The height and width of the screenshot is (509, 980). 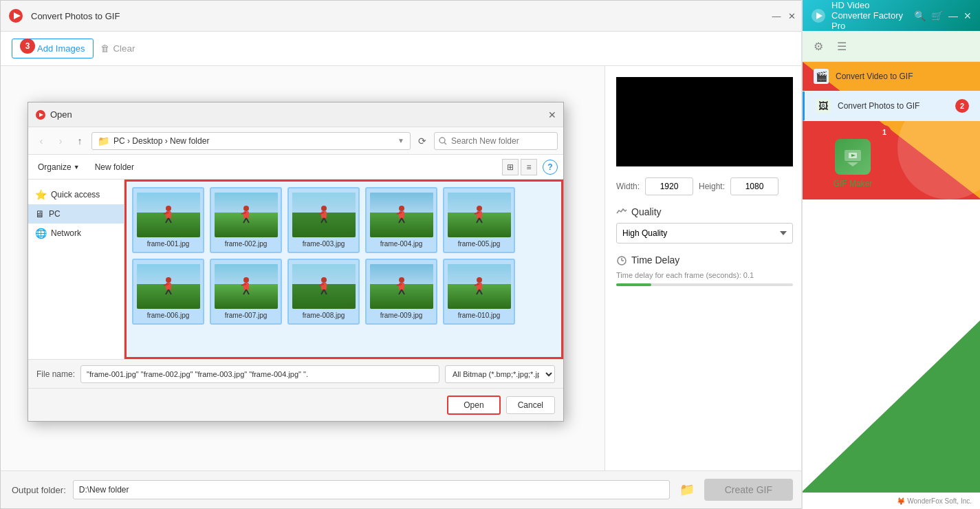 What do you see at coordinates (16, 16) in the screenshot?
I see `app-logo-icon` at bounding box center [16, 16].